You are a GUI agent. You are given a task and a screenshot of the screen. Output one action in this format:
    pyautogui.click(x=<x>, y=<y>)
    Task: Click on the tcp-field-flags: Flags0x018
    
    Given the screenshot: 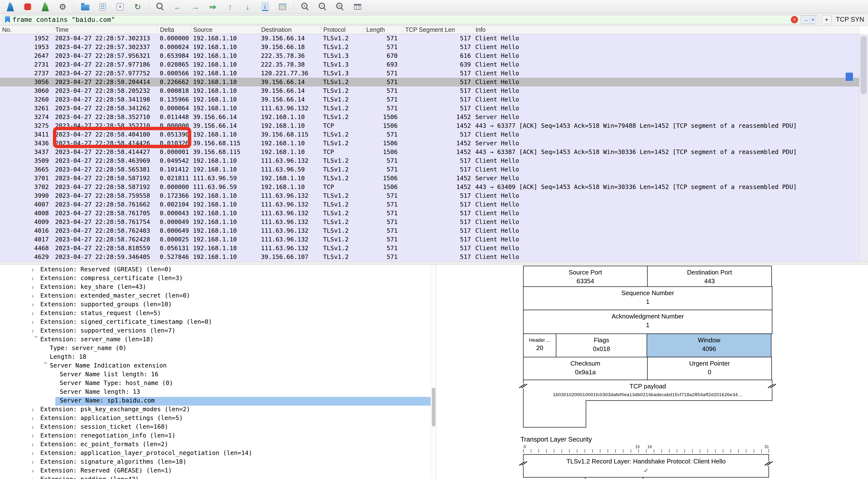 What is the action you would take?
    pyautogui.click(x=601, y=345)
    